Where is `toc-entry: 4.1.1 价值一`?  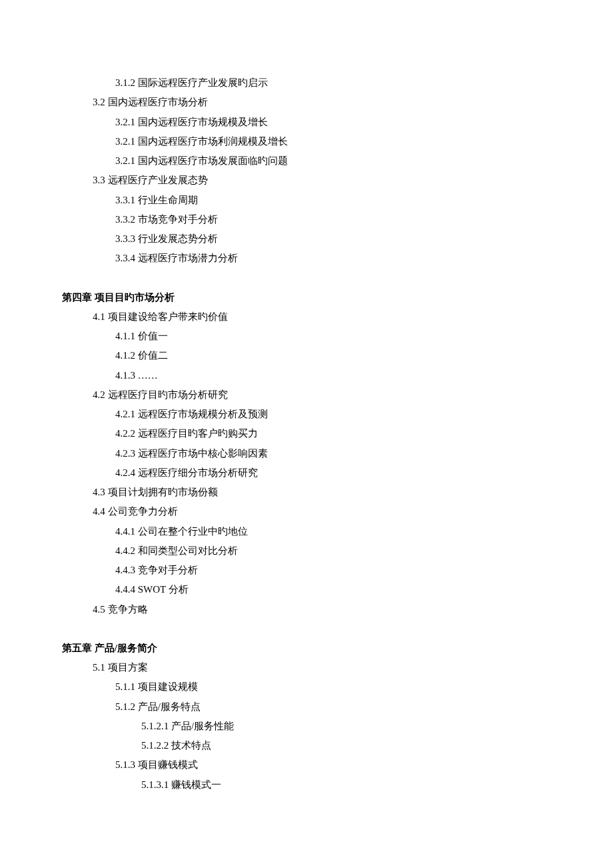
toc-entry: 4.1.1 价值一 is located at coordinates (306, 336).